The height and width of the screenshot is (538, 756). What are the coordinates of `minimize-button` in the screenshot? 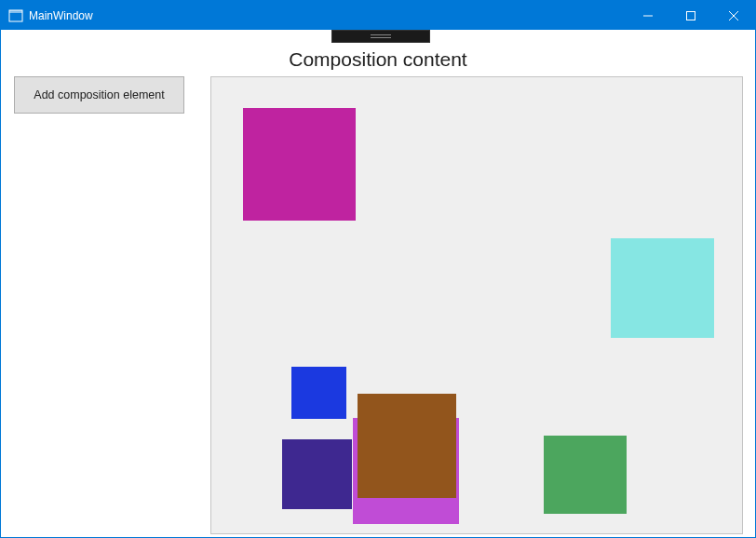 It's located at (648, 15).